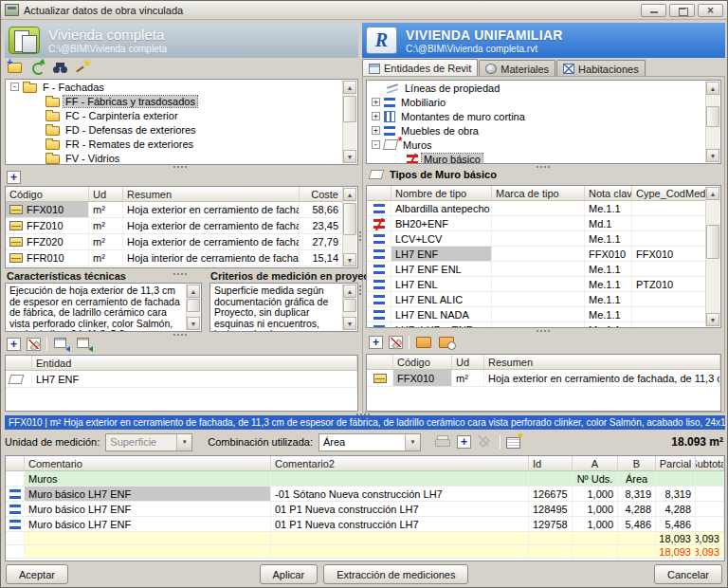  Describe the element at coordinates (396, 575) in the screenshot. I see `extraccion-button: Extracción de mediciones` at that location.